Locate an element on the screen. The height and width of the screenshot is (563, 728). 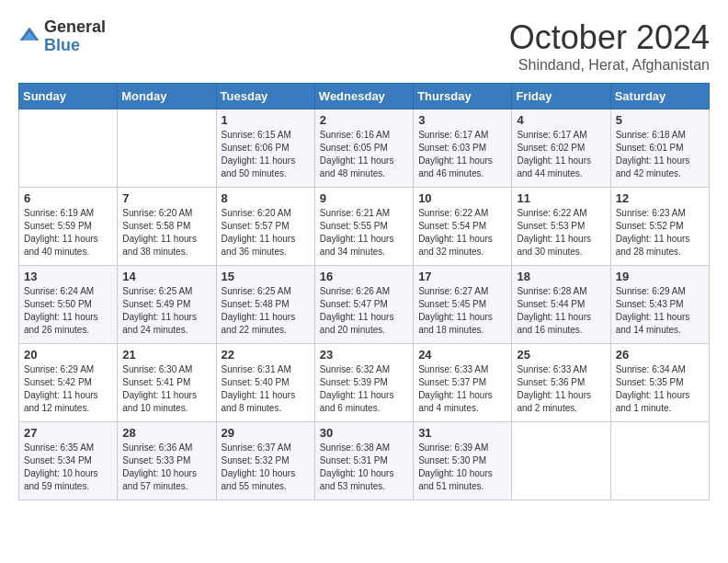
day-number: 19 is located at coordinates (660, 276).